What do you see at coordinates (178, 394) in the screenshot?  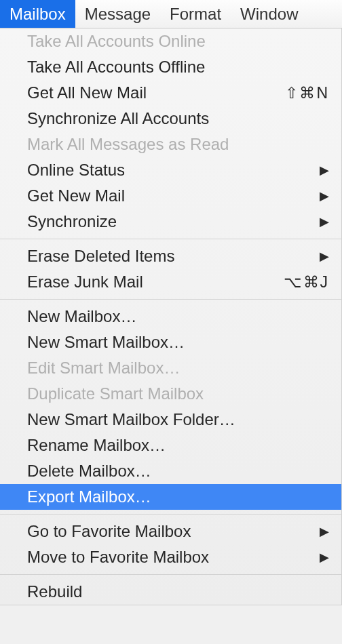 I see `menu-item-label: Duplicate Smart Mailbox` at bounding box center [178, 394].